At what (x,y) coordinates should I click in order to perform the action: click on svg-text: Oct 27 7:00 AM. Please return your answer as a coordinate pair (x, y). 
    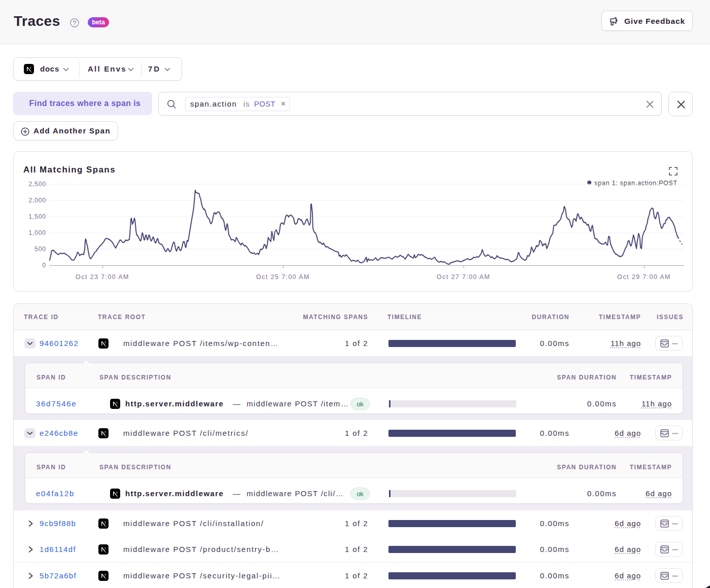
    Looking at the image, I should click on (464, 277).